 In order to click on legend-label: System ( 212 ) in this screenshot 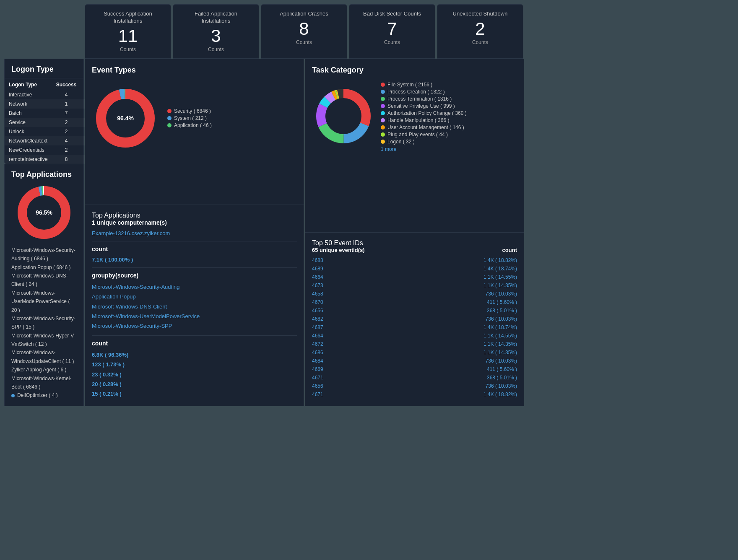, I will do `click(190, 118)`.